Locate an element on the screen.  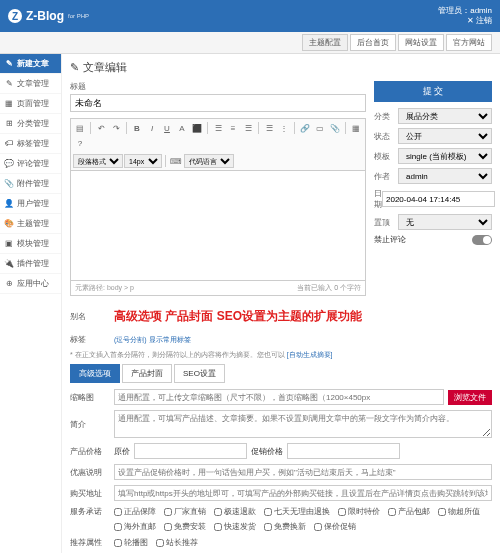
sidebar-icon: 🏷 is located at coordinates (9, 144).